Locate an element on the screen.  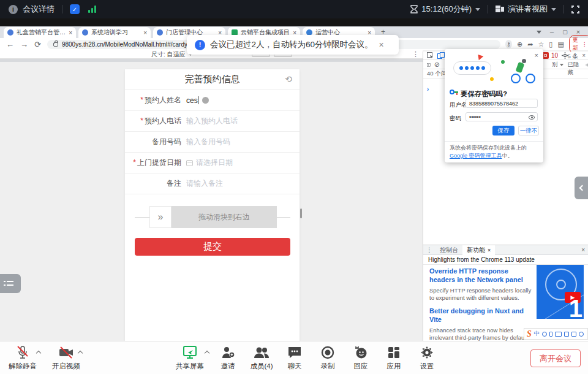
back-icon: ← is located at coordinates (10, 44).